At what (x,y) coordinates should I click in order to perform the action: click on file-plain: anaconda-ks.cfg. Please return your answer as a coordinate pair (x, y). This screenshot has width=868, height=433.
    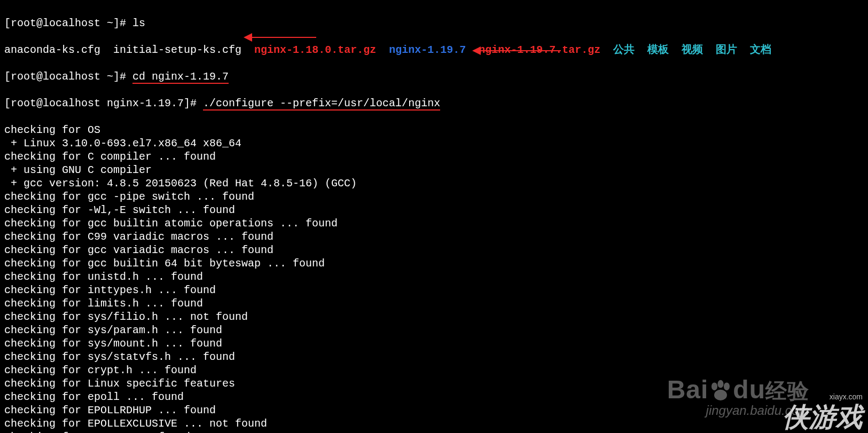
    Looking at the image, I should click on (52, 50).